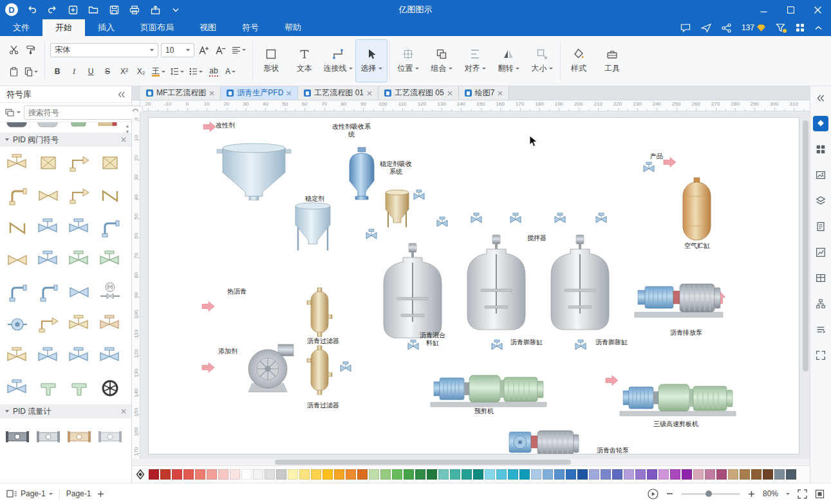  I want to click on menu-help: 帮助, so click(293, 28).